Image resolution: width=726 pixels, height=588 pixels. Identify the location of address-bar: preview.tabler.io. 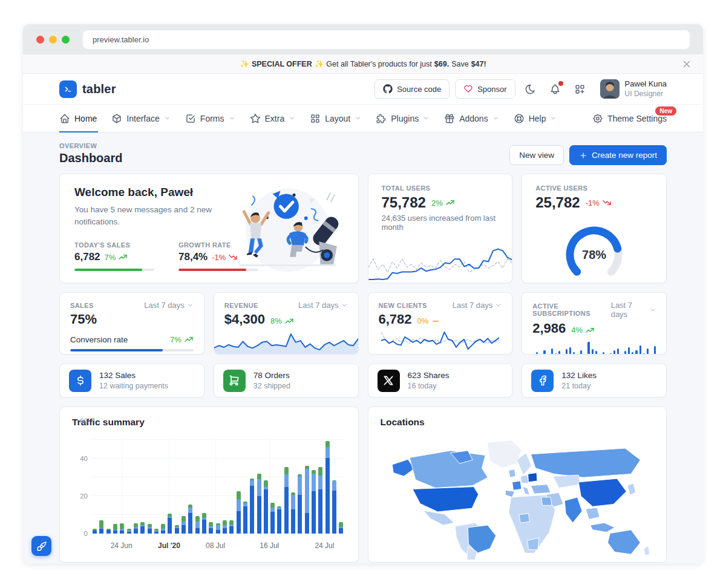
(386, 40).